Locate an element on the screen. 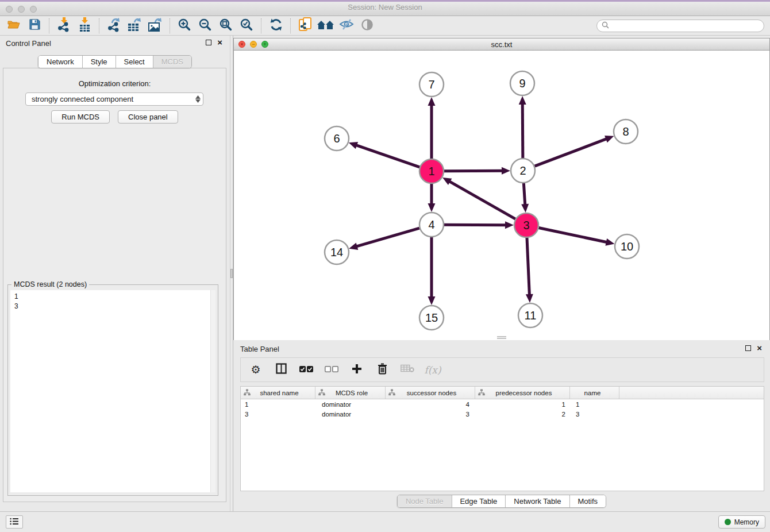 This screenshot has width=770, height=532. gear-icon: ⚙ is located at coordinates (255, 370).